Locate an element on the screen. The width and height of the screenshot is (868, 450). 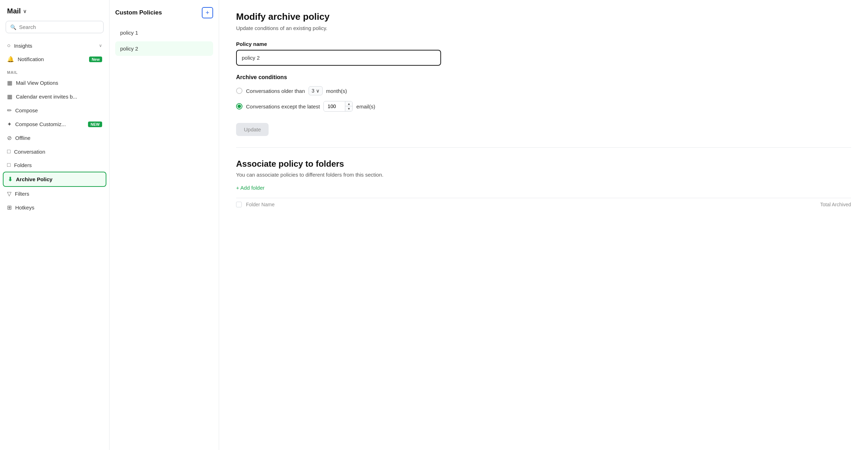
conversation-icon: □ is located at coordinates (9, 152).